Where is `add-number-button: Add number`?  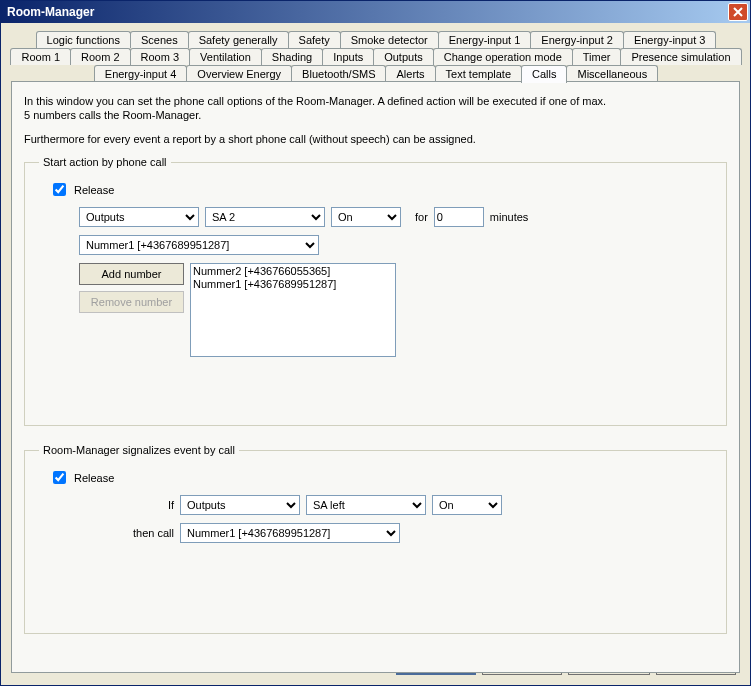
add-number-button: Add number is located at coordinates (132, 274).